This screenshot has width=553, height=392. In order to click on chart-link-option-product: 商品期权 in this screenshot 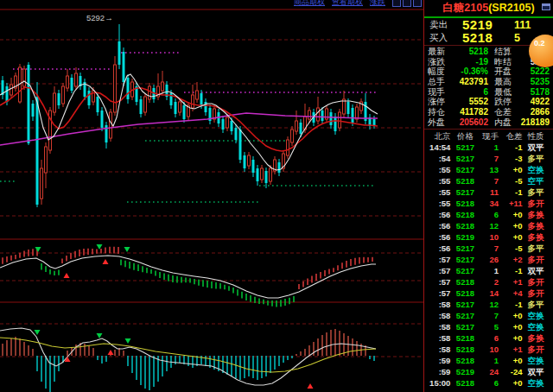, I will do `click(309, 3)`.